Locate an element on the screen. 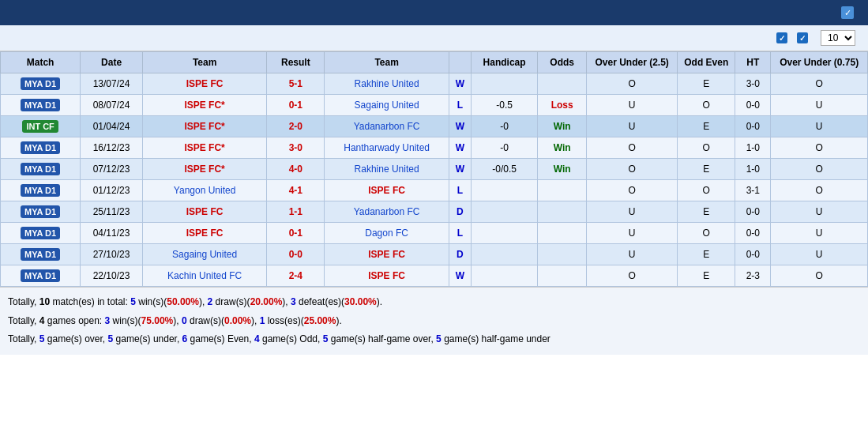 The image size is (868, 444). table-row: MYA D1 22/10/23 Kachin United FC 2-4 ISP… is located at coordinates (434, 277).